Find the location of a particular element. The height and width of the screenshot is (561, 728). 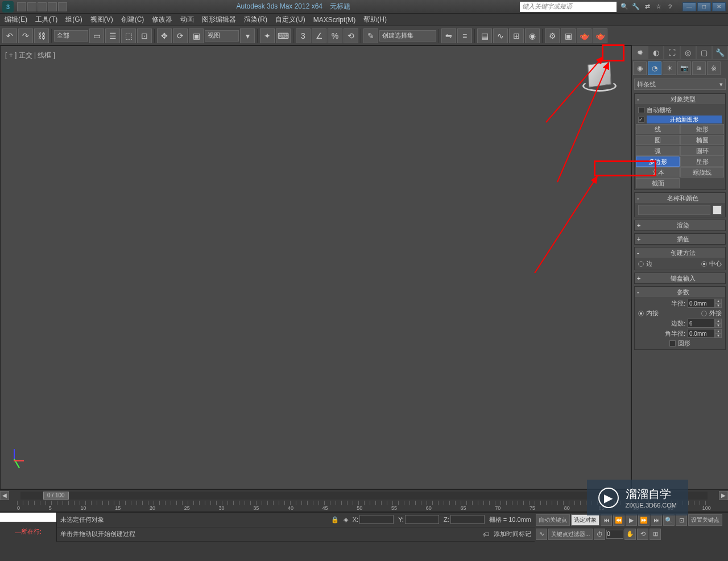

cameras-subtab: 📷 is located at coordinates (684, 68).